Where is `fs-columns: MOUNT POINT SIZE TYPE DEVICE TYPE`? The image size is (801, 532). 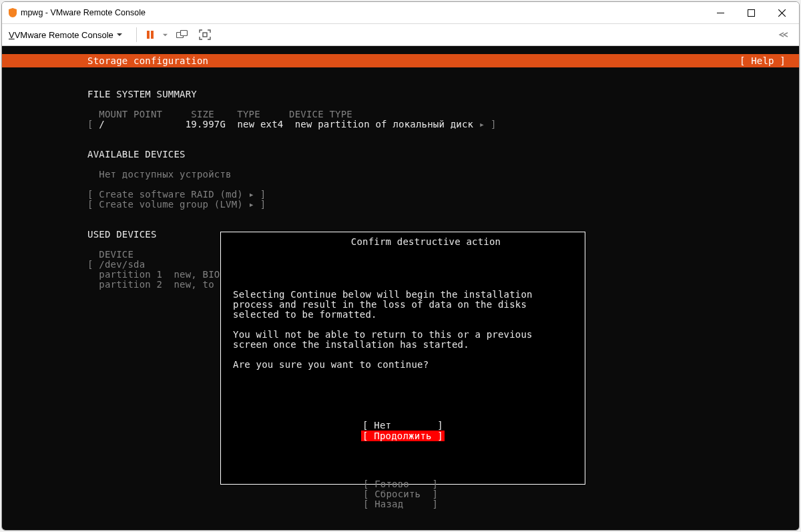 fs-columns: MOUNT POINT SIZE TYPE DEVICE TYPE is located at coordinates (220, 114).